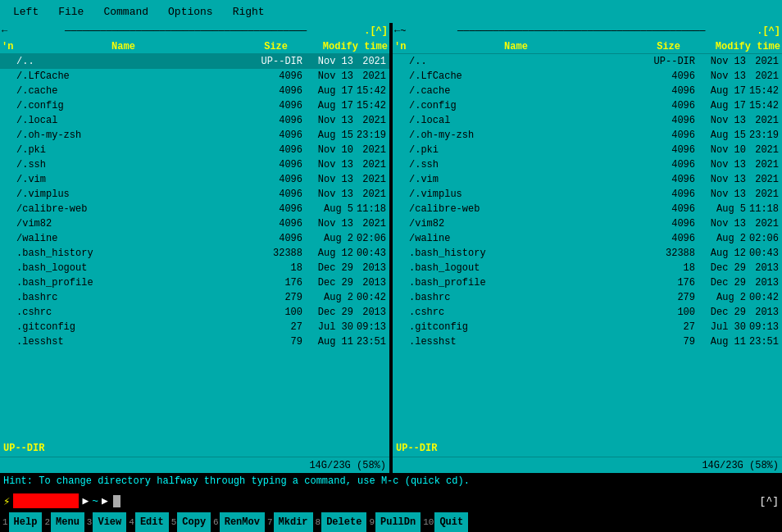  What do you see at coordinates (402, 47) in the screenshot?
I see `right-col-n: 'n` at bounding box center [402, 47].